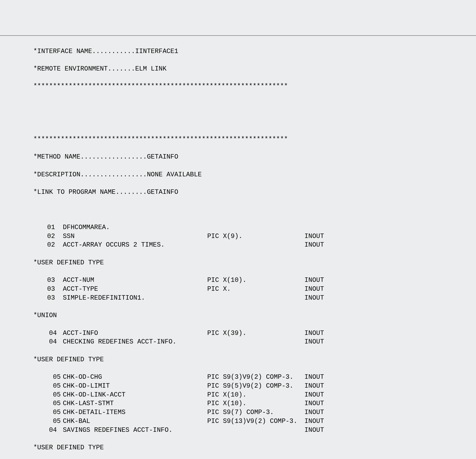 The image size is (476, 459). Describe the element at coordinates (135, 403) in the screenshot. I see `field-name: CHK-LAST-STMT` at that location.